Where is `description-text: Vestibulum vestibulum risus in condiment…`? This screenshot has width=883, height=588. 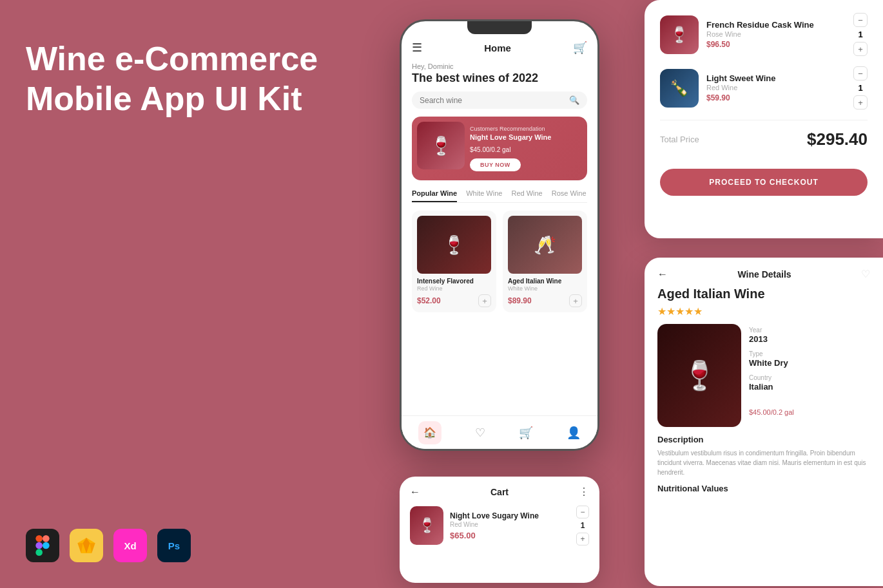 description-text: Vestibulum vestibulum risus in condiment… is located at coordinates (764, 462).